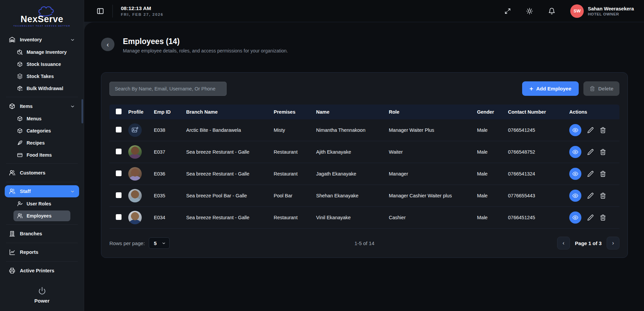 This screenshot has height=311, width=644. I want to click on rows-per-page-select: 5, so click(159, 243).